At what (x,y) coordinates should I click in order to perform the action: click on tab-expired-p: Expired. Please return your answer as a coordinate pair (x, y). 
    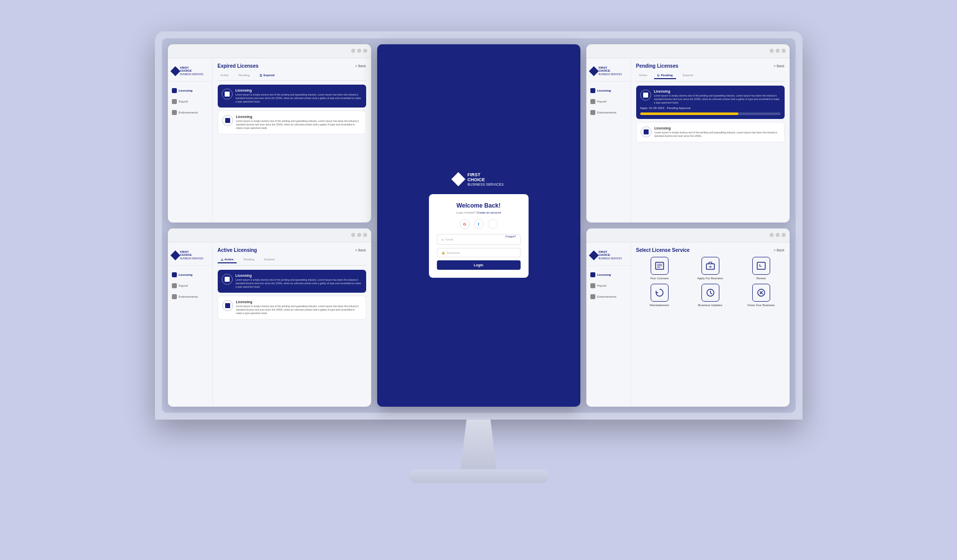
    Looking at the image, I should click on (688, 76).